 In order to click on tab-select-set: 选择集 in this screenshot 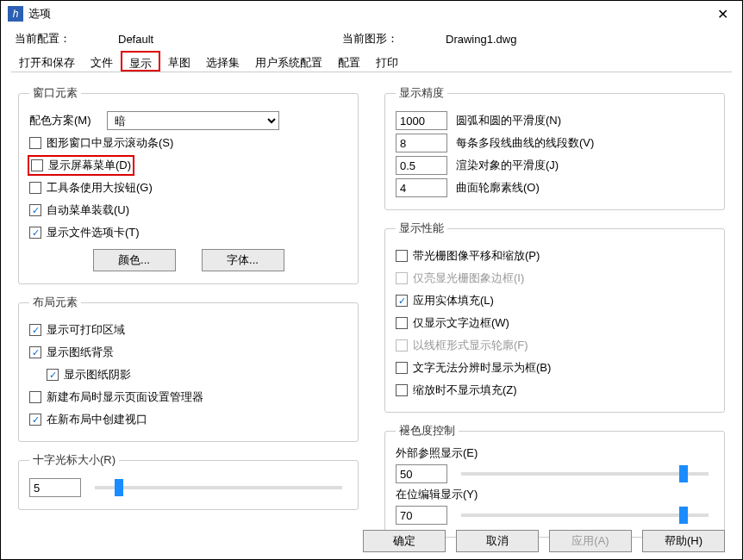, I will do `click(222, 61)`.